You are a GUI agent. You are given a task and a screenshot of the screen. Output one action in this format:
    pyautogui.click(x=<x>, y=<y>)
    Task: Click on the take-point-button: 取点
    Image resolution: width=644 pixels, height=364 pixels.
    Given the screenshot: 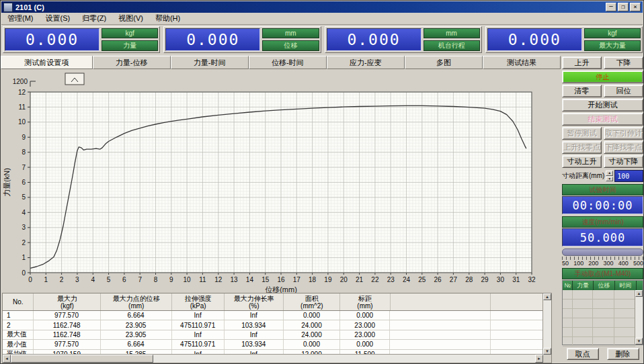 What is the action you would take?
    pyautogui.click(x=583, y=354)
    